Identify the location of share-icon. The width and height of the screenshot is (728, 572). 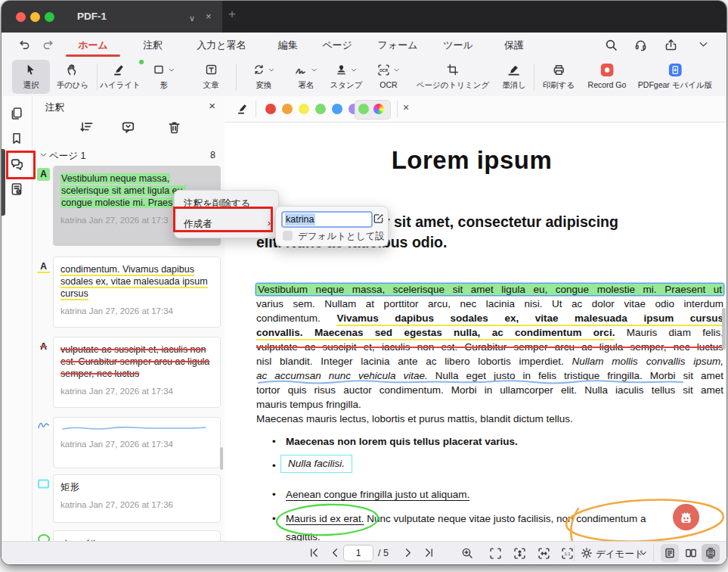
(671, 45).